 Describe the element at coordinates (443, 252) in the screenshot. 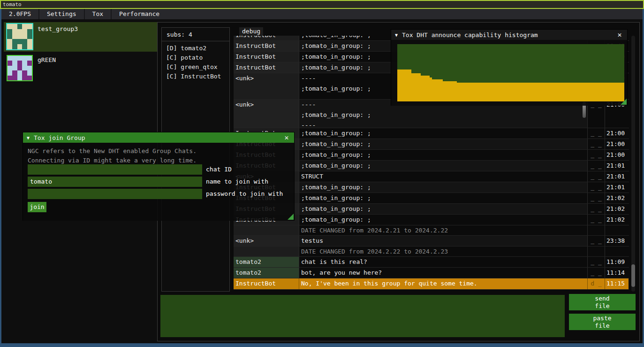

I see `chat-message-text: DATE CHANGED from 2024.2.22 to 2024.2.23` at that location.